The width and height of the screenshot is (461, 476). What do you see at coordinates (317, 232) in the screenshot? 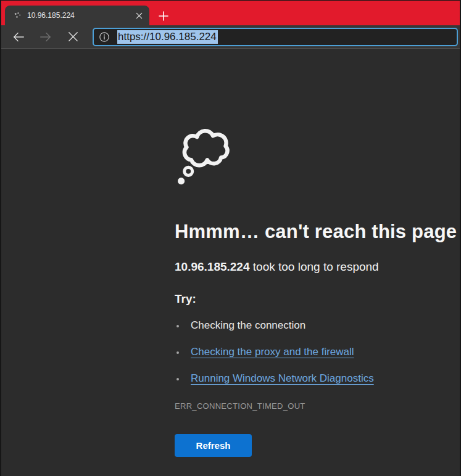
I see `error-heading: Hmmm… can't reach this page` at bounding box center [317, 232].